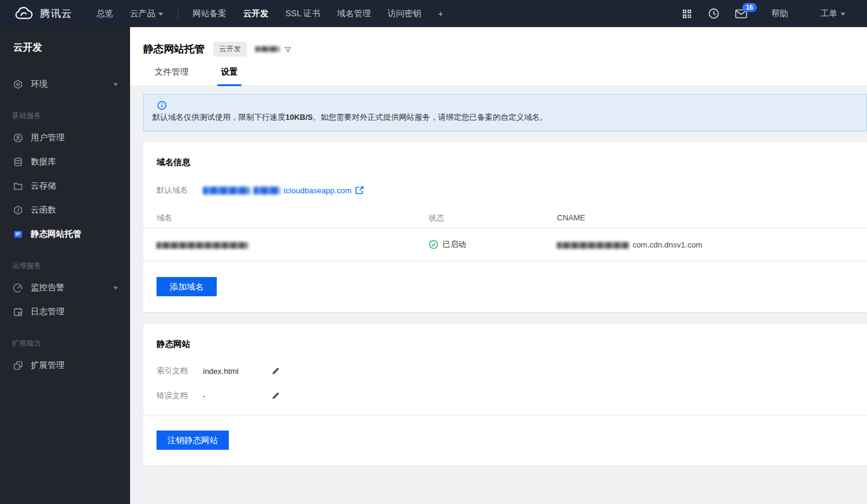 The image size is (867, 504). I want to click on status-badge: 已启动, so click(454, 244).